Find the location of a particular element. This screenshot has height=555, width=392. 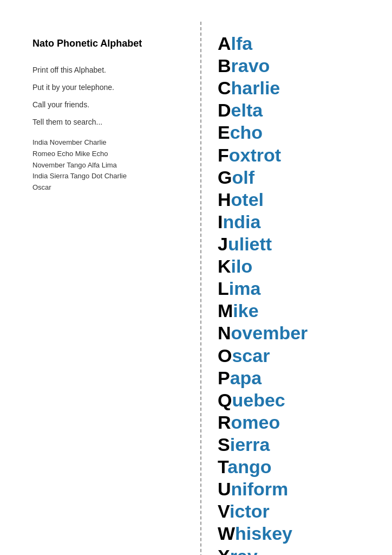

letter-initial: D is located at coordinates (224, 110).